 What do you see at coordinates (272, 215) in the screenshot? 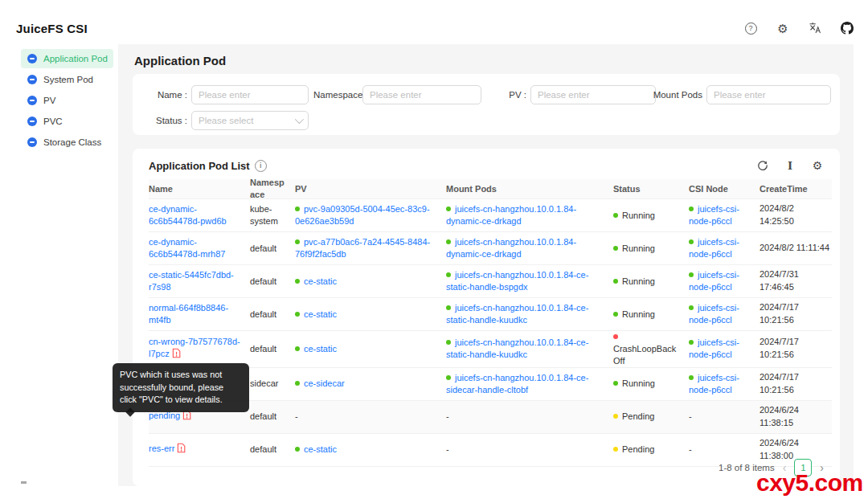
I see `namespace-cell: kube-system` at bounding box center [272, 215].